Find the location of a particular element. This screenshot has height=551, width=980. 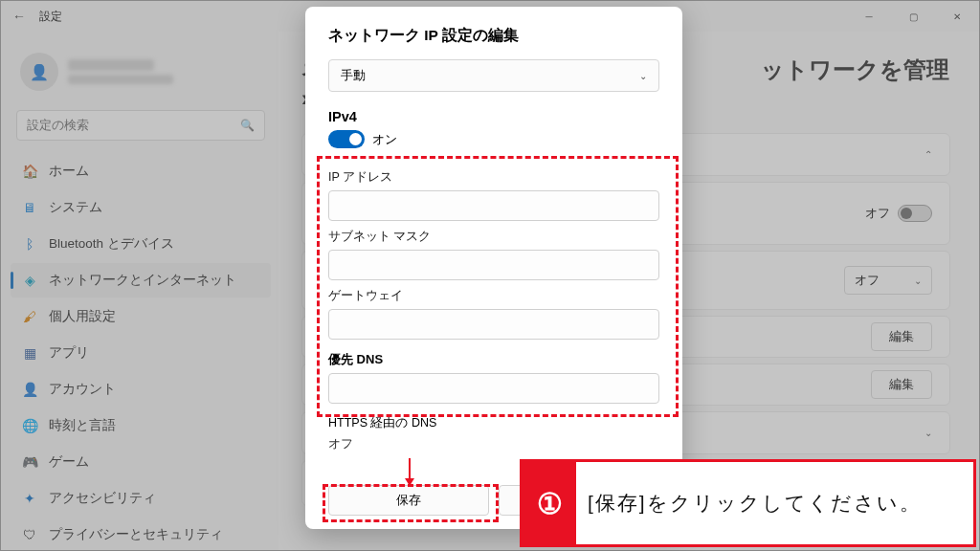

sidebar-item-network: ◈ネットワークとインターネット is located at coordinates (141, 280).